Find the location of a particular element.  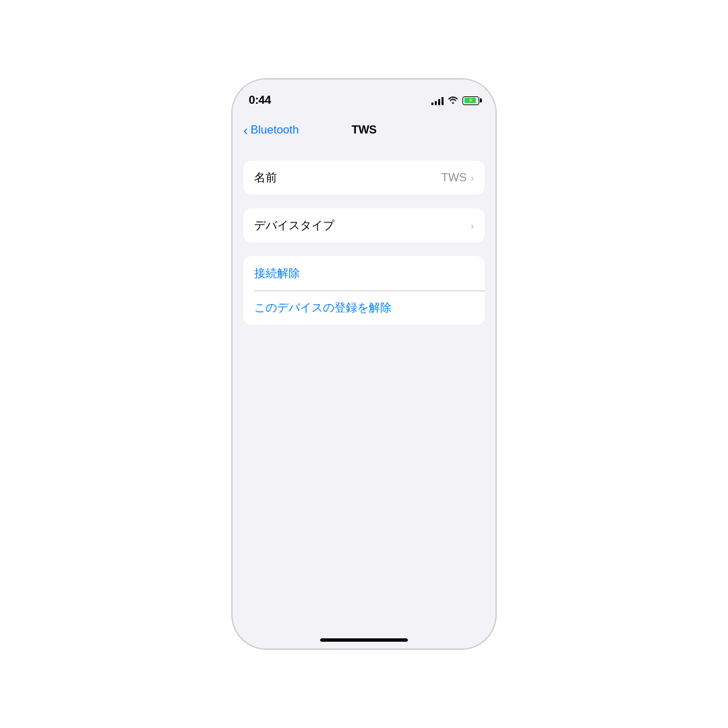

back-button: ‹ Bluetooth is located at coordinates (271, 130).